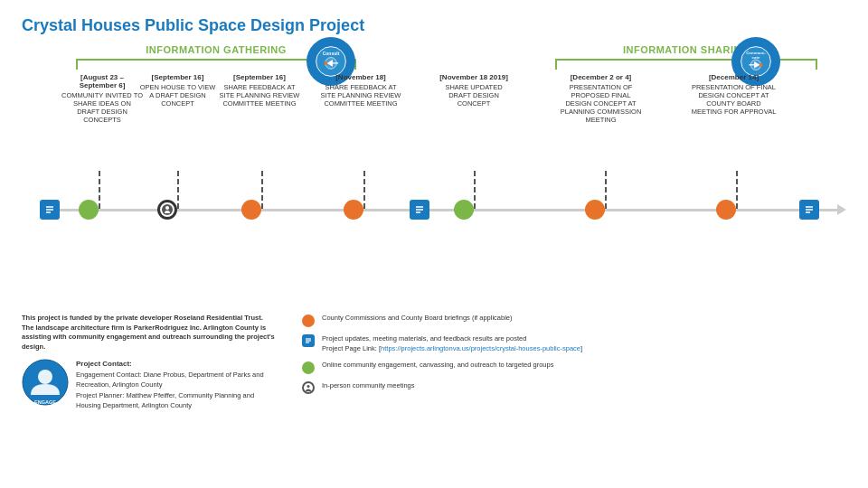 The width and height of the screenshot is (868, 488). Describe the element at coordinates (418, 318) in the screenshot. I see `legend-orange-text: County Commissions and County Board brie…` at that location.